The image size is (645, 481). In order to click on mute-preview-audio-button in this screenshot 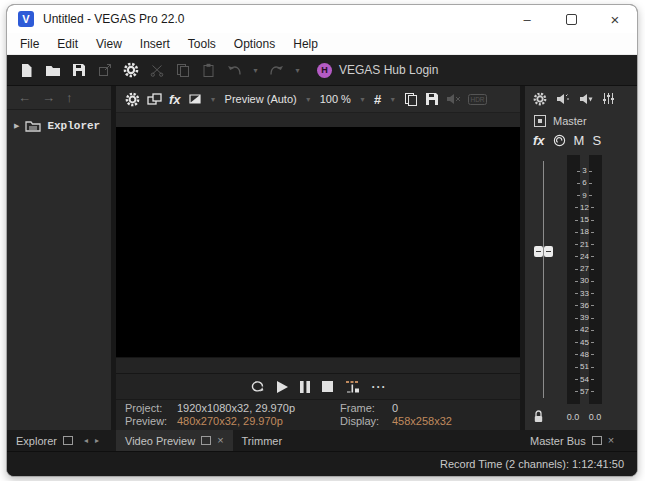, I will do `click(454, 99)`.